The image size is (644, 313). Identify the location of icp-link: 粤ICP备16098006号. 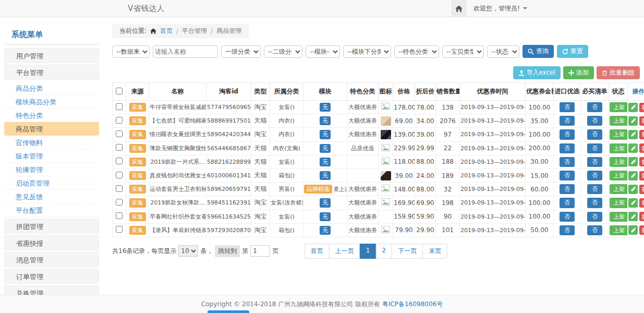
(412, 304).